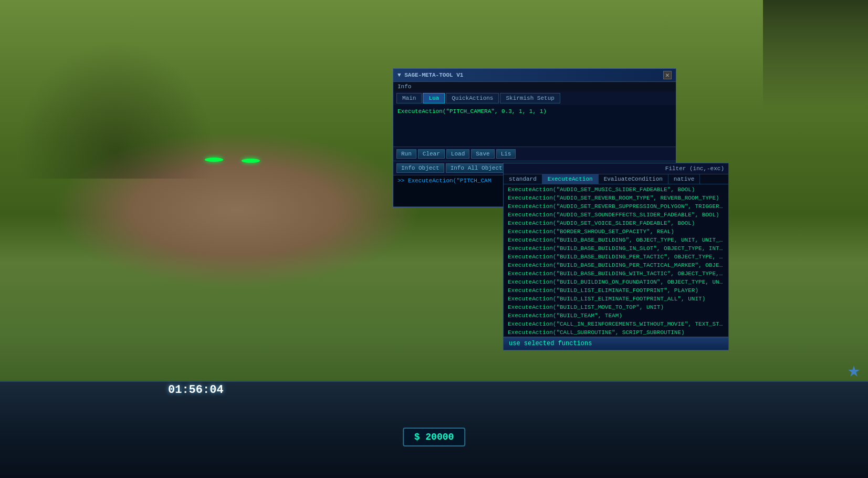 The height and width of the screenshot is (478, 868). What do you see at coordinates (535, 126) in the screenshot?
I see `code-editor: ExecuteAction("PITCH_CAMERA", 0.3, 1, 1,…` at bounding box center [535, 126].